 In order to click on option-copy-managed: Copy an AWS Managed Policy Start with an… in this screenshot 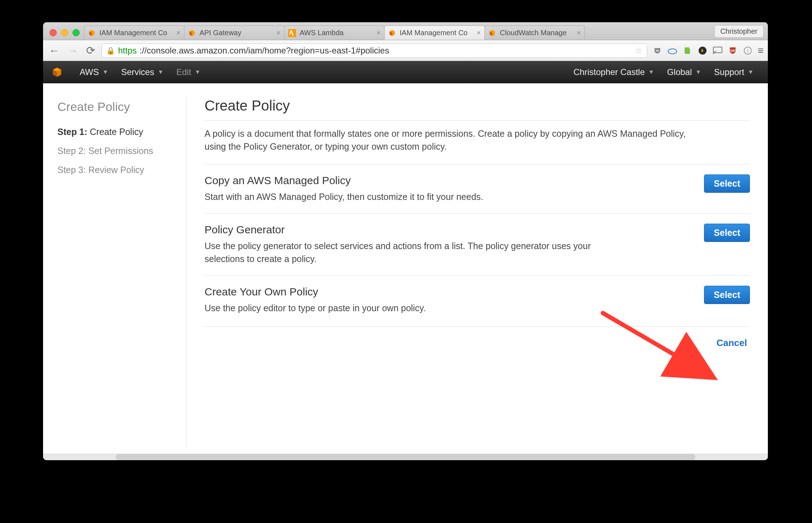, I will do `click(477, 189)`.